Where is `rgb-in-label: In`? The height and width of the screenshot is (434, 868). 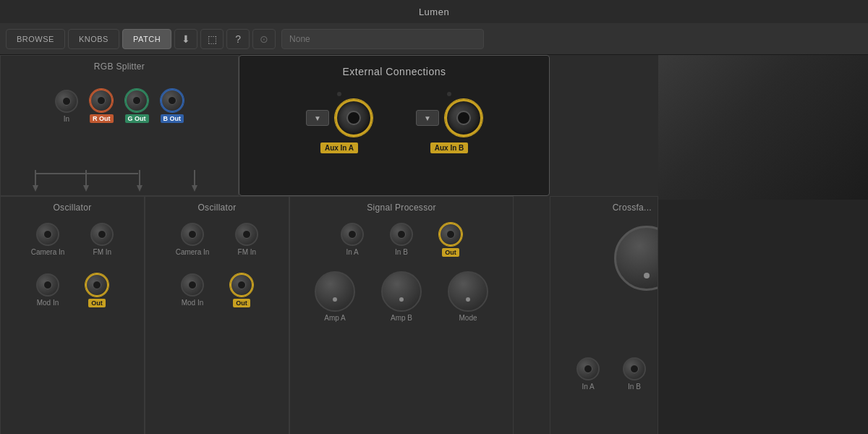
rgb-in-label: In is located at coordinates (67, 119).